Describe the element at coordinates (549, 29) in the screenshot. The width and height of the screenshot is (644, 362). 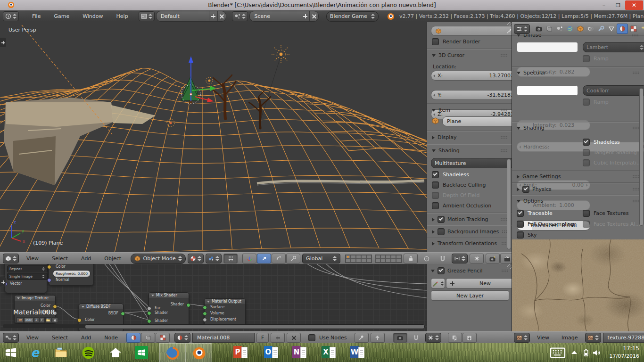
I see `tab-render-layers` at that location.